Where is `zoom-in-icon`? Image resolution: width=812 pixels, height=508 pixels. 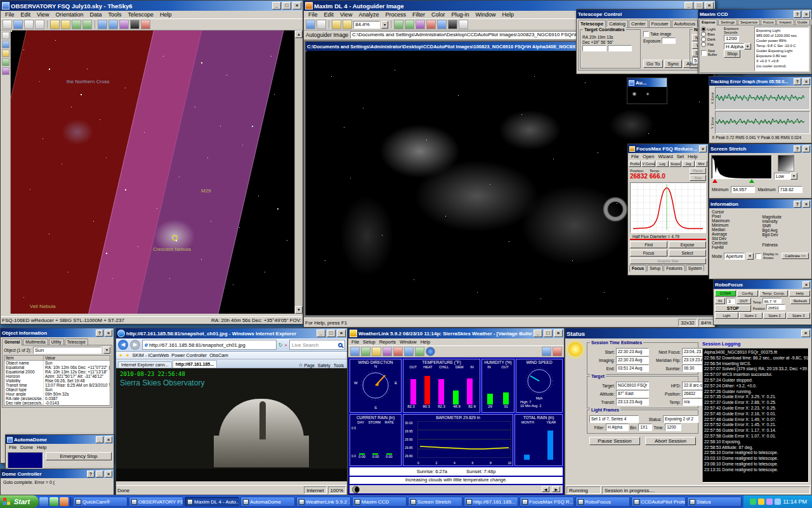
zoom-in-icon is located at coordinates (336, 24).